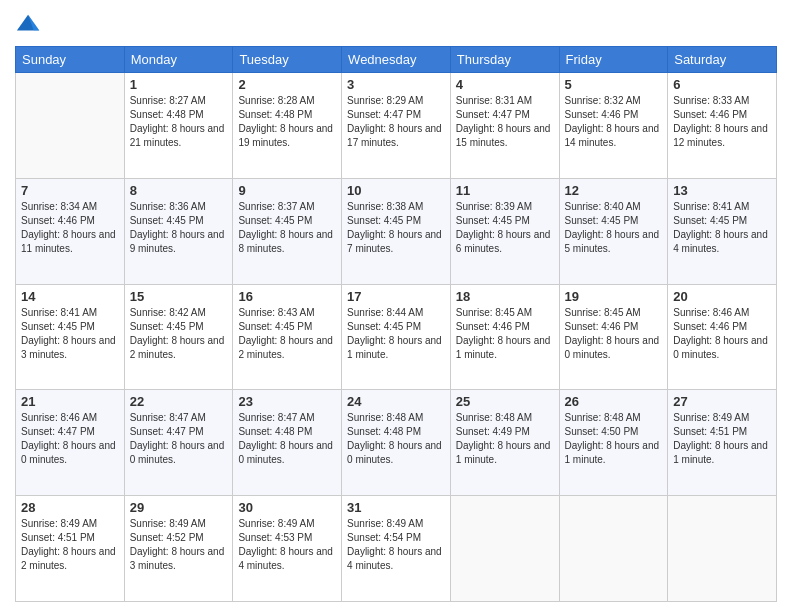 The height and width of the screenshot is (612, 792). I want to click on day-cell: 1Sunrise: 8:27 AMSunset: 4:48 PMDaylight…, so click(178, 126).